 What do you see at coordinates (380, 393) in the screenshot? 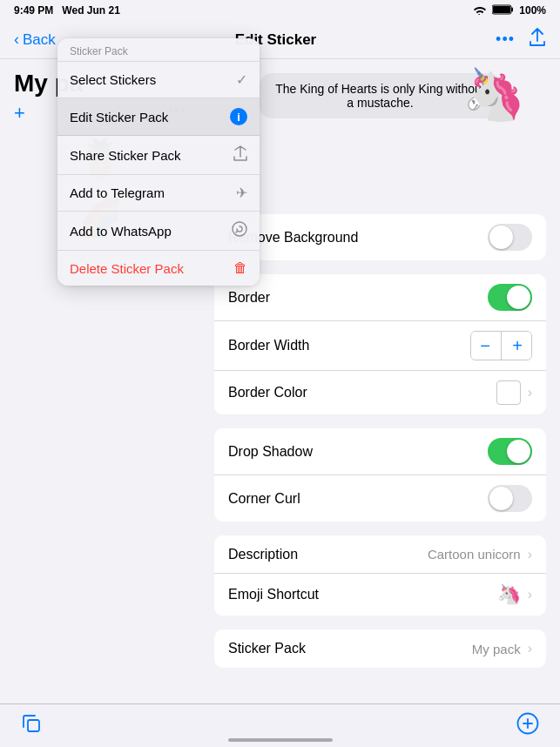
I see `border-color-row: Border Color ›` at bounding box center [380, 393].